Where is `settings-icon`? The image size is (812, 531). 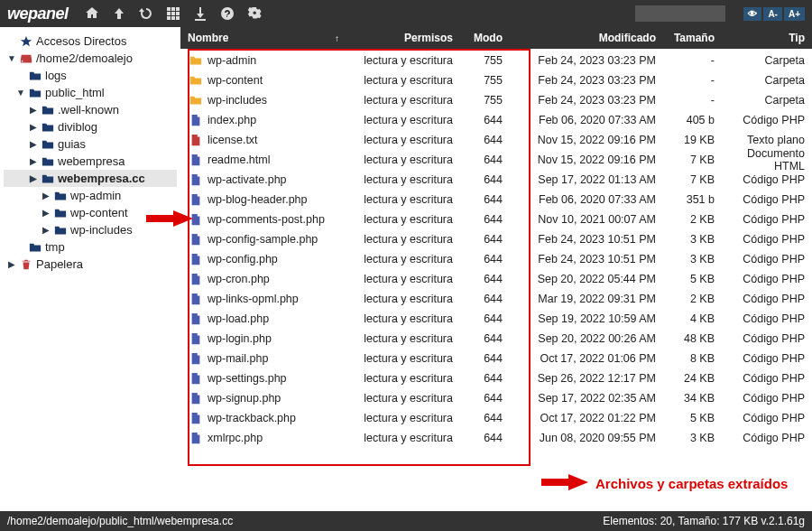
settings-icon is located at coordinates (254, 14).